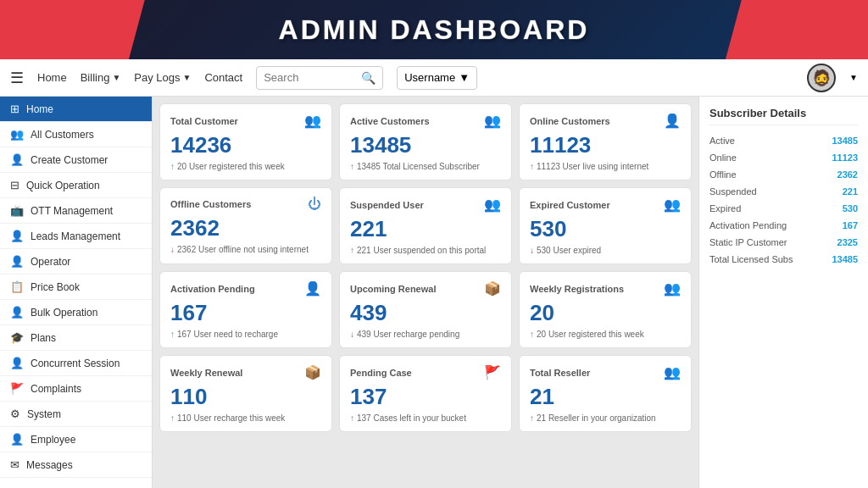 The image size is (868, 488). What do you see at coordinates (320, 78) in the screenshot?
I see `search-box: 🔍` at bounding box center [320, 78].